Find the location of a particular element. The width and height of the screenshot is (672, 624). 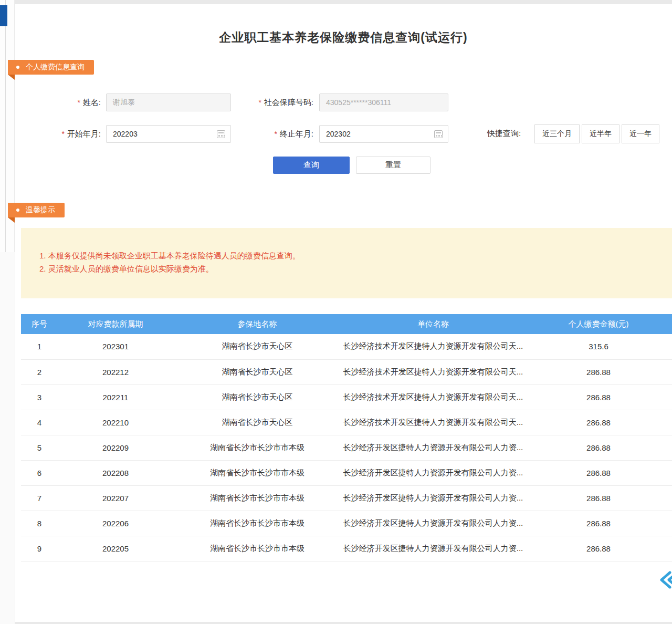

table-cell: 1 is located at coordinates (39, 347).